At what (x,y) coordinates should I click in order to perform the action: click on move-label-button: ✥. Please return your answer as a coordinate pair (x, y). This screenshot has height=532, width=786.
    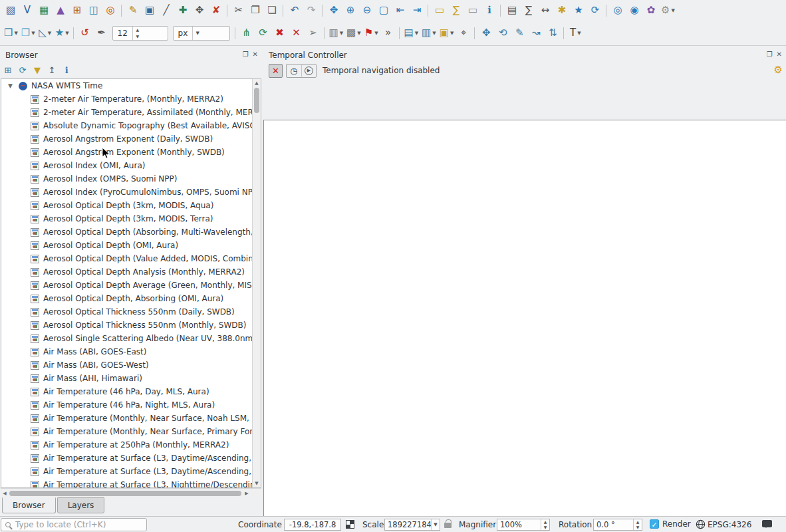
    Looking at the image, I should click on (486, 33).